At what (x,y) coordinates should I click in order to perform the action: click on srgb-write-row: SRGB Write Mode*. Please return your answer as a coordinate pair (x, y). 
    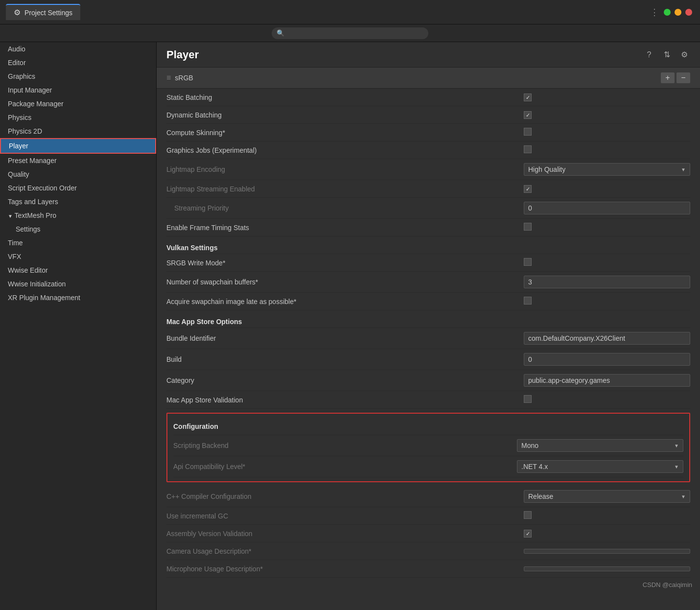
    Looking at the image, I should click on (428, 263).